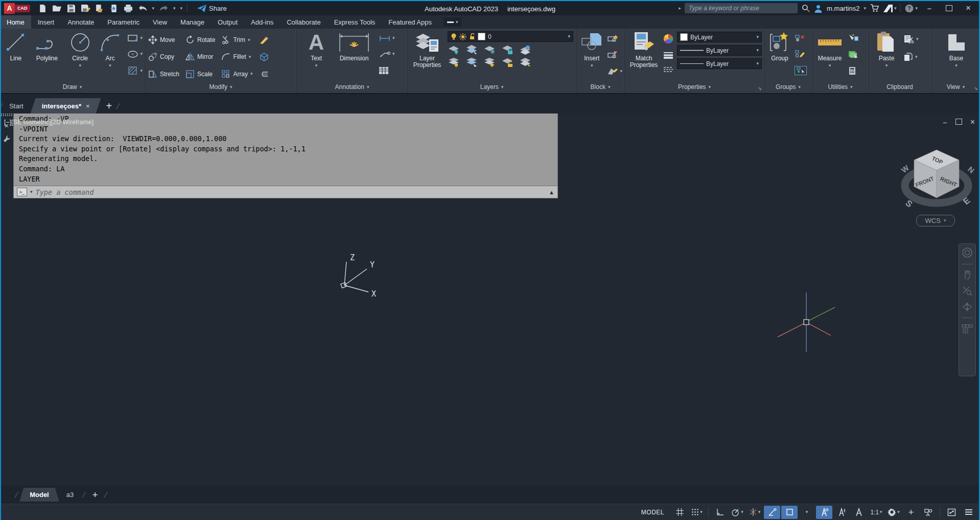 The height and width of the screenshot is (520, 980). Describe the element at coordinates (237, 40) in the screenshot. I see `trim-button: Trim ▾` at that location.